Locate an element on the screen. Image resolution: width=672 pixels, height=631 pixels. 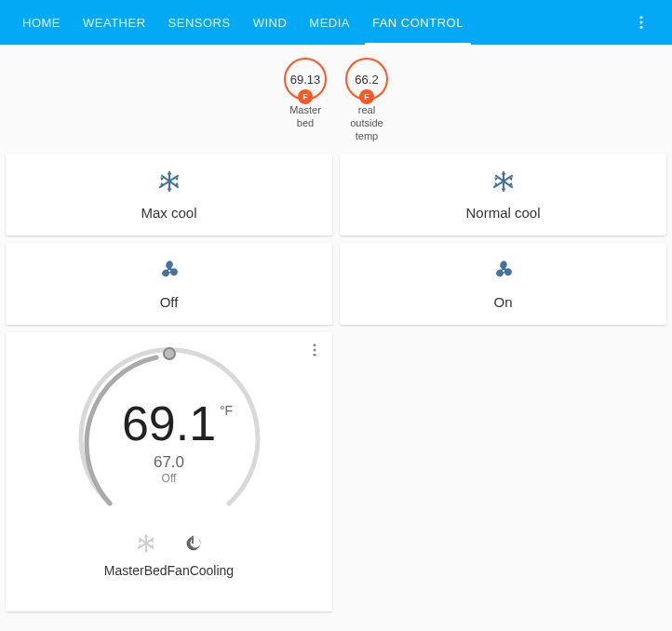
current-temp: 69.1°F is located at coordinates (169, 423).